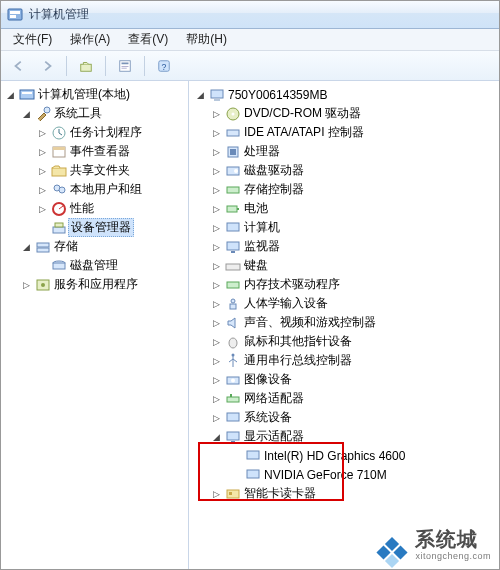 Image resolution: width=500 pixels, height=570 pixels. I want to click on menu-action: 操作(A), so click(90, 40).